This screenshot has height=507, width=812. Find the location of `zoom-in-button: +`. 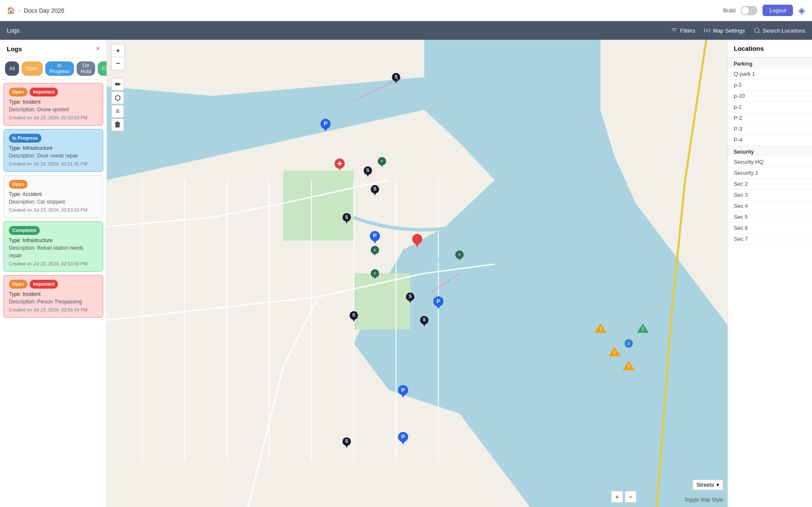

zoom-in-button: + is located at coordinates (118, 51).